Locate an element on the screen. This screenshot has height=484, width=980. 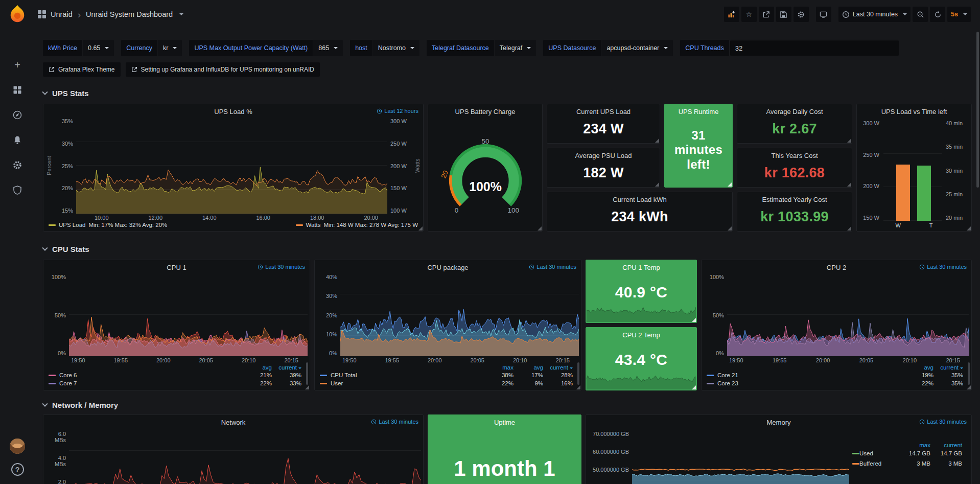
panel-title: Network is located at coordinates (233, 421).